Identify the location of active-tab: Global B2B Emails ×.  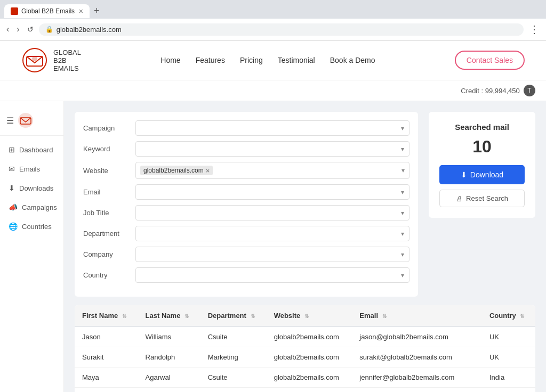
(47, 11).